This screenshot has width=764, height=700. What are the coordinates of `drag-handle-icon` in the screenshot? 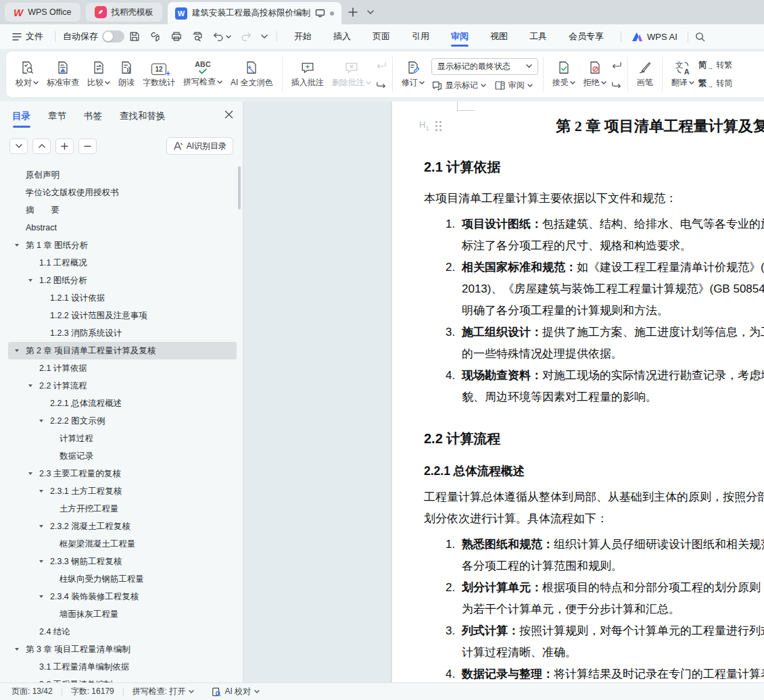 It's located at (437, 122).